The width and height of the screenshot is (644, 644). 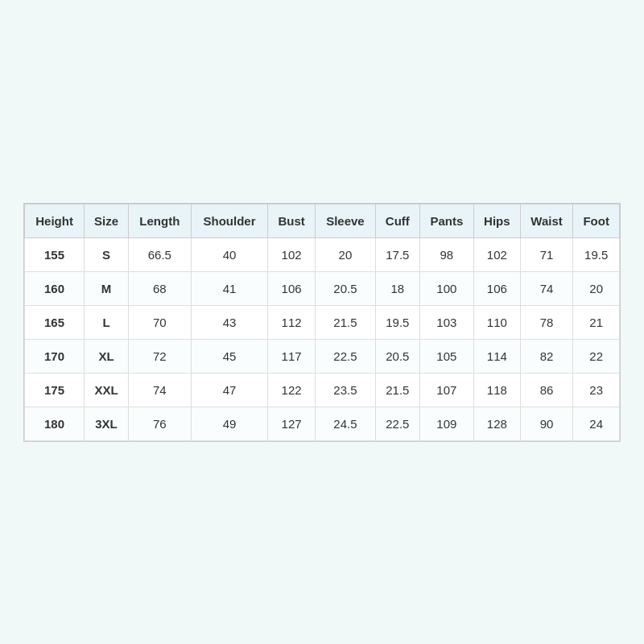 What do you see at coordinates (55, 288) in the screenshot?
I see `cell-r1-c0: 160` at bounding box center [55, 288].